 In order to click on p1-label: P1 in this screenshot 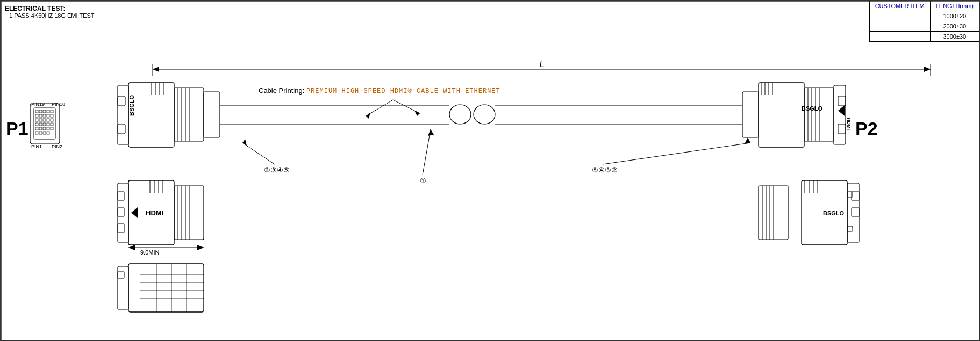, I will do `click(17, 128)`.